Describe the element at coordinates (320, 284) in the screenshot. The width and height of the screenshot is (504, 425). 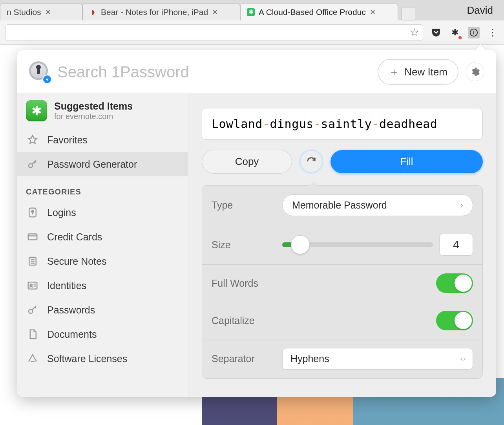
I see `option-label: Full Words` at that location.